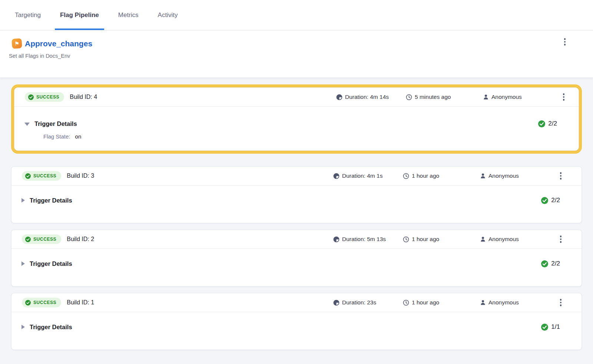  Describe the element at coordinates (296, 303) in the screenshot. I see `build-card-header: SUCCESS Build ID: 1 Duration: 23s 1 hour…` at that location.